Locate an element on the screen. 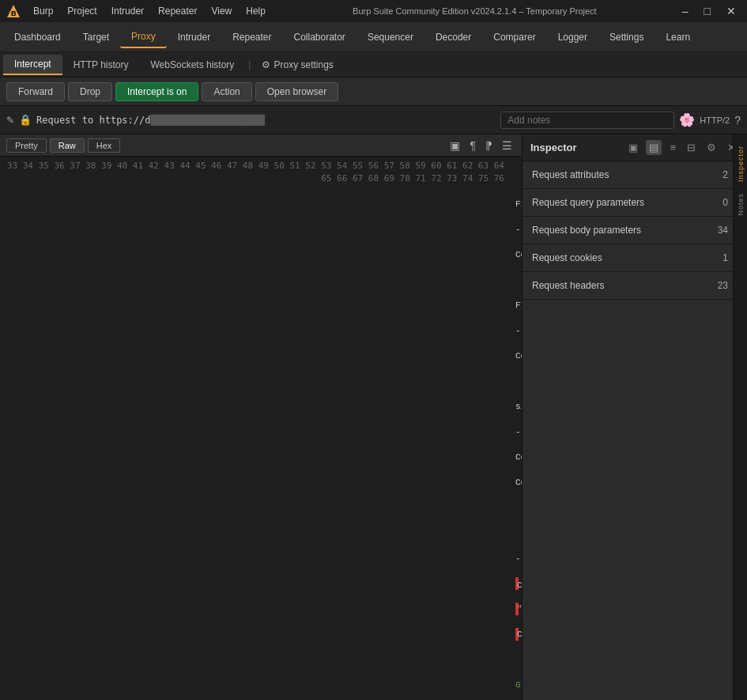 This screenshot has width=747, height=700. layout-icon-2: ▤ is located at coordinates (654, 147).